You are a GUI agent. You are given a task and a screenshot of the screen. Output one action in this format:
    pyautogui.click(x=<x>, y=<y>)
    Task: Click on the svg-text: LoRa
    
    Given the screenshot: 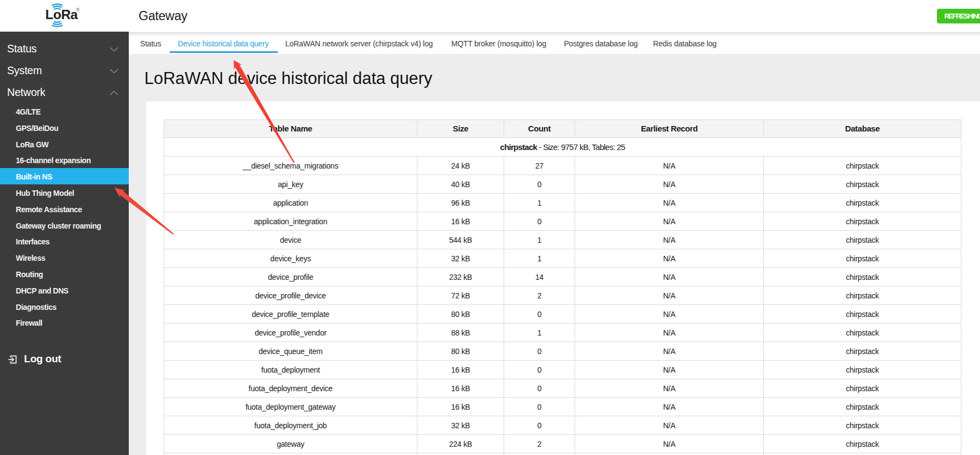 What is the action you would take?
    pyautogui.click(x=62, y=14)
    